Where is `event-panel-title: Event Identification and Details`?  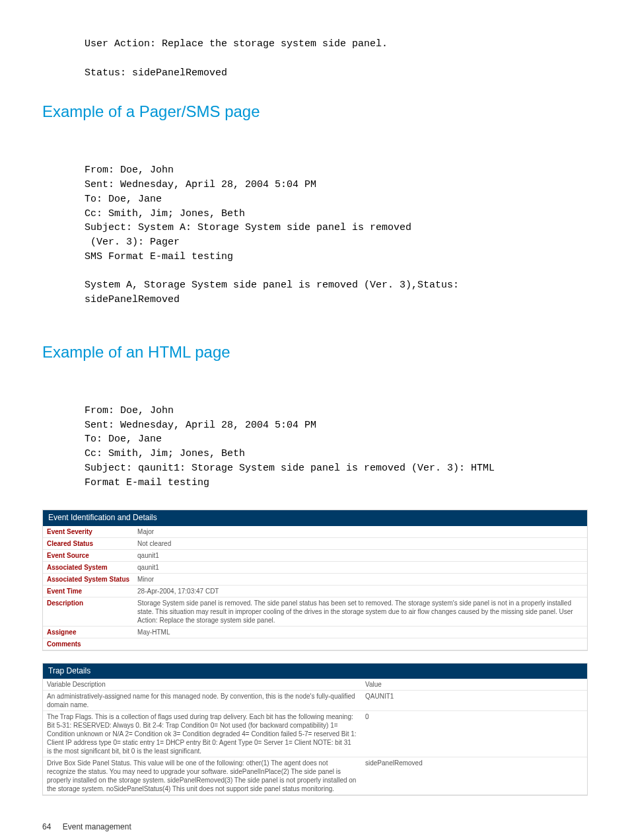
event-panel-title: Event Identification and Details is located at coordinates (315, 518).